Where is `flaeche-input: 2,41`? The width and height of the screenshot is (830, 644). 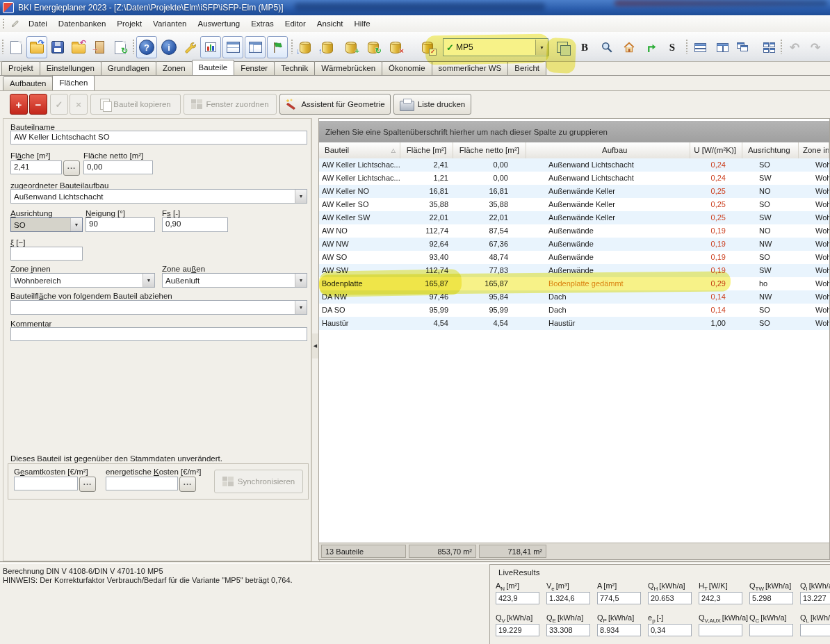
flaeche-input: 2,41 is located at coordinates (36, 167).